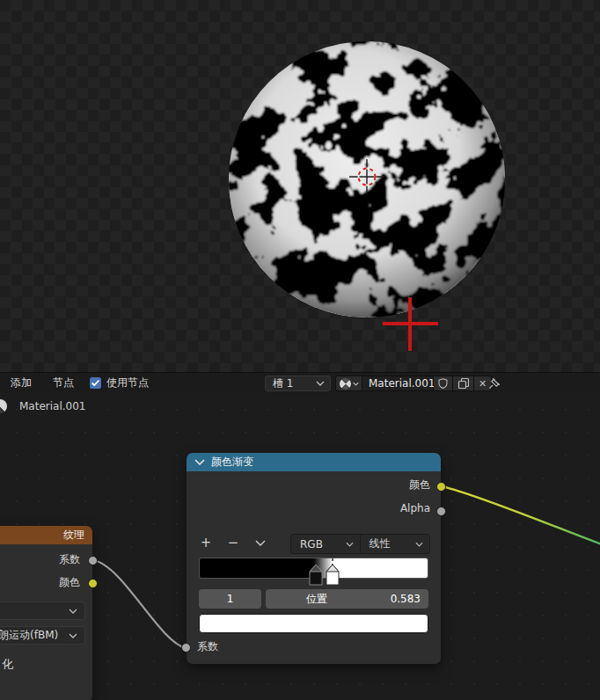 The width and height of the screenshot is (600, 700). What do you see at coordinates (311, 544) in the screenshot?
I see `color-mode-label: RGB` at bounding box center [311, 544].